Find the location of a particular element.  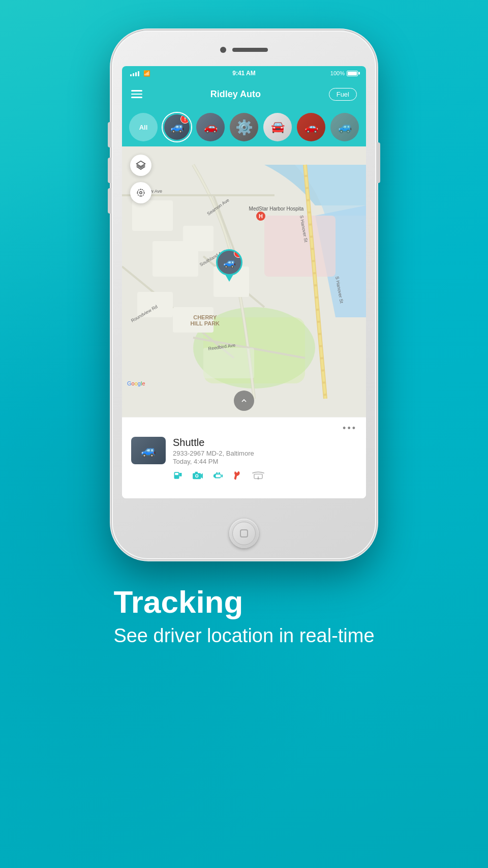

status-time: 9:41 AM is located at coordinates (244, 73).